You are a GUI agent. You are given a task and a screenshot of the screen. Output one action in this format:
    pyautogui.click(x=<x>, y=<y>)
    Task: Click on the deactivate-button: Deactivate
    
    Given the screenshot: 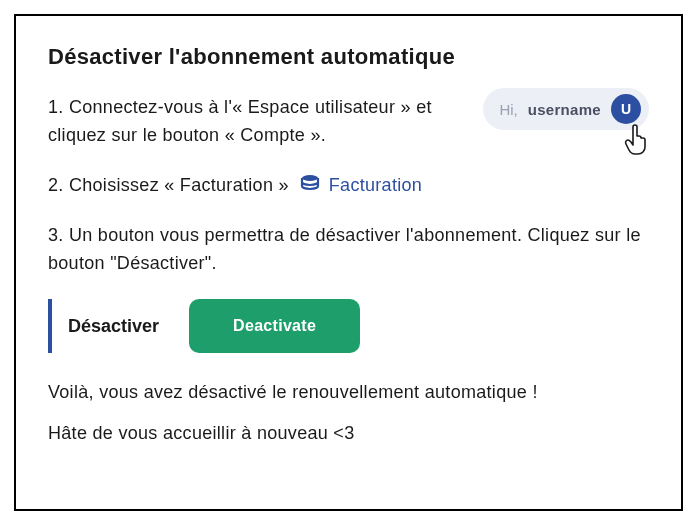 What is the action you would take?
    pyautogui.click(x=274, y=326)
    